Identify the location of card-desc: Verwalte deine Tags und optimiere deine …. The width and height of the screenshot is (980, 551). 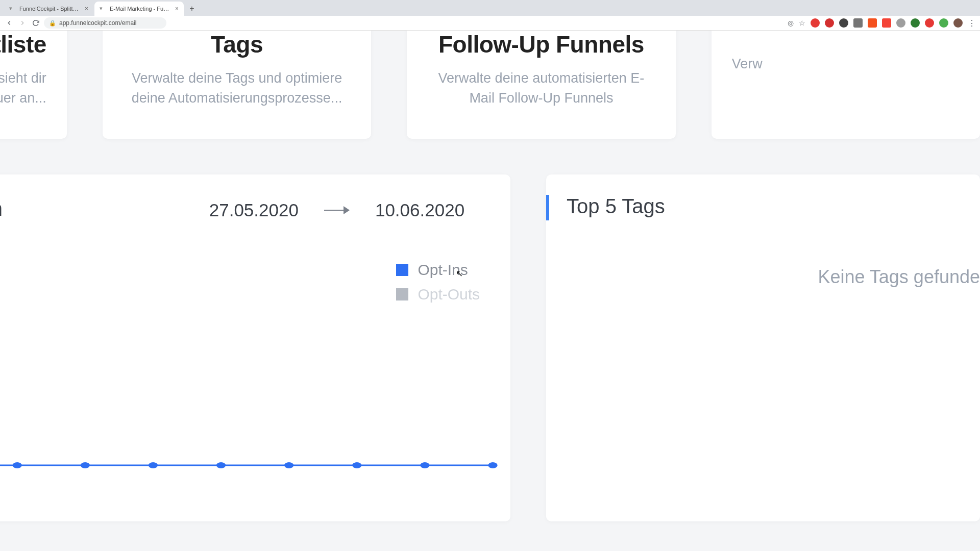
(237, 88).